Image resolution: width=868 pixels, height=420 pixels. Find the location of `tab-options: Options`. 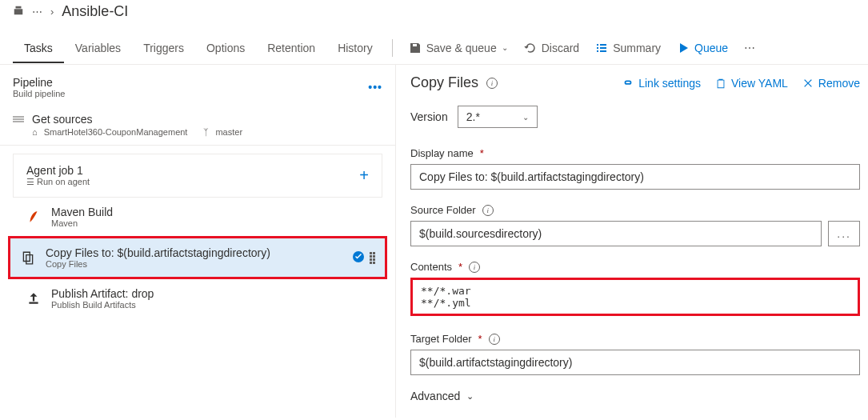

tab-options: Options is located at coordinates (226, 48).